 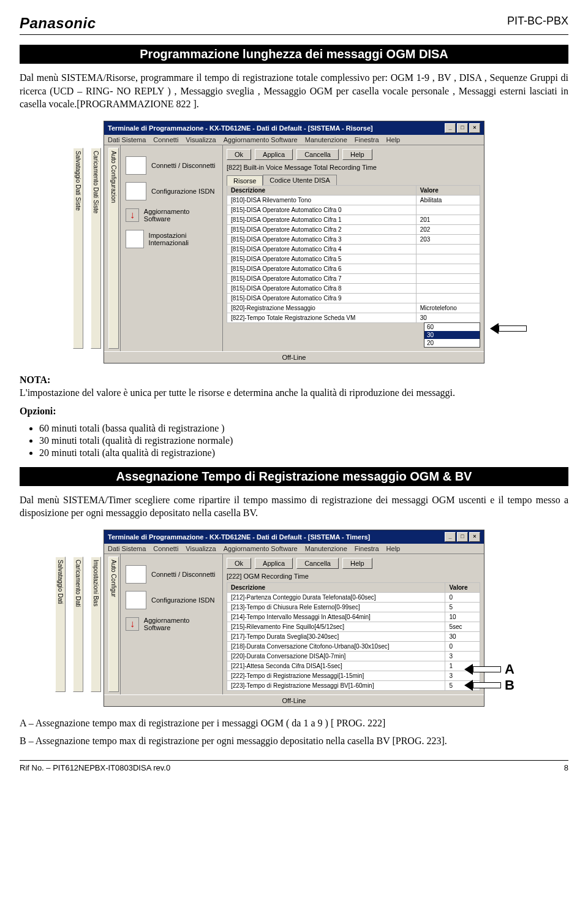 I want to click on sidebar-item: Impostazioni Internazionali, so click(x=172, y=239).